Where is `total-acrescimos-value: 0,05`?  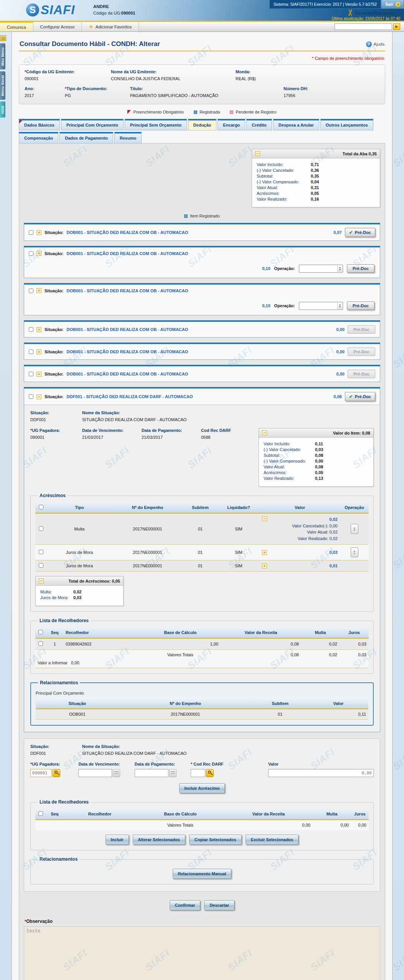 total-acrescimos-value: 0,05 is located at coordinates (116, 581).